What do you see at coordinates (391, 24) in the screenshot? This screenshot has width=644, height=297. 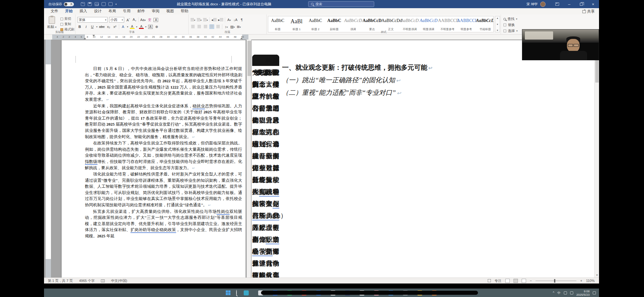 I see `style-item-6: AaBbCcDd正文` at bounding box center [391, 24].